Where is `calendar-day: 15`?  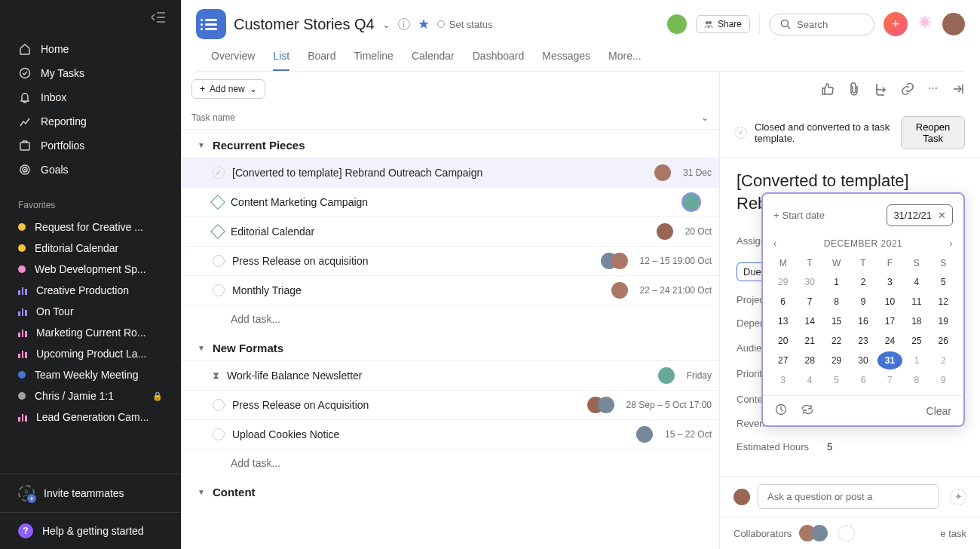
calendar-day: 15 is located at coordinates (837, 321).